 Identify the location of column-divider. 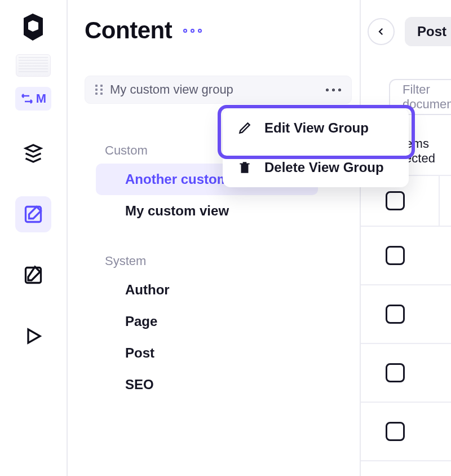
(439, 201).